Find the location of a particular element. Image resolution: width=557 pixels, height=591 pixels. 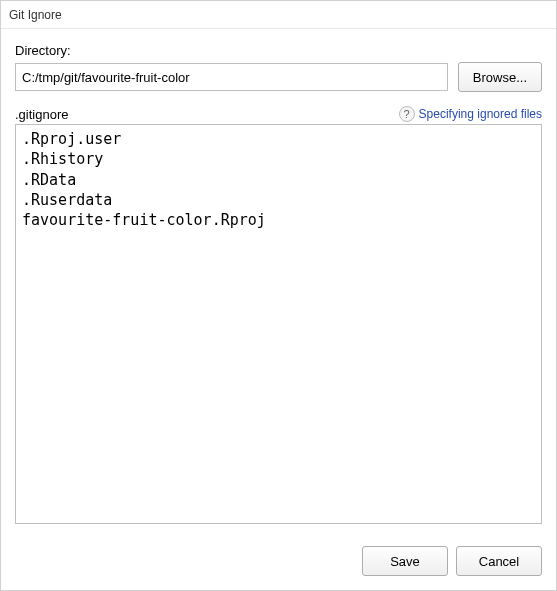

help-icon: ? is located at coordinates (407, 114).